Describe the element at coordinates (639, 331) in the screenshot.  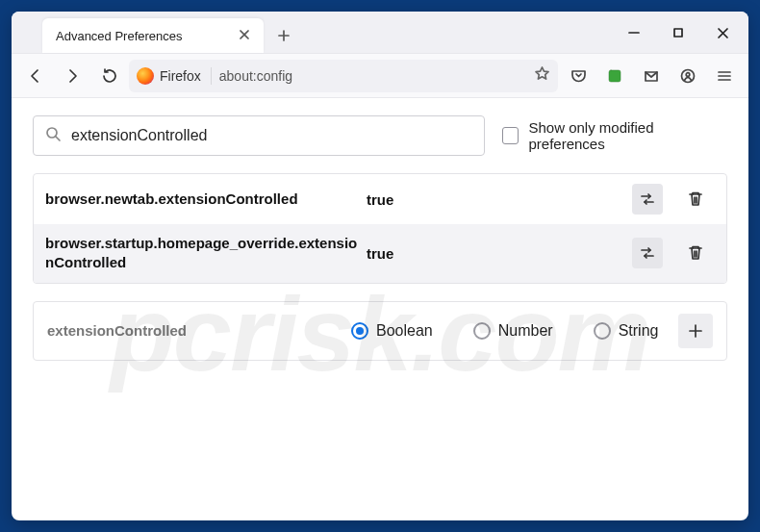
I see `radio-label: String` at that location.